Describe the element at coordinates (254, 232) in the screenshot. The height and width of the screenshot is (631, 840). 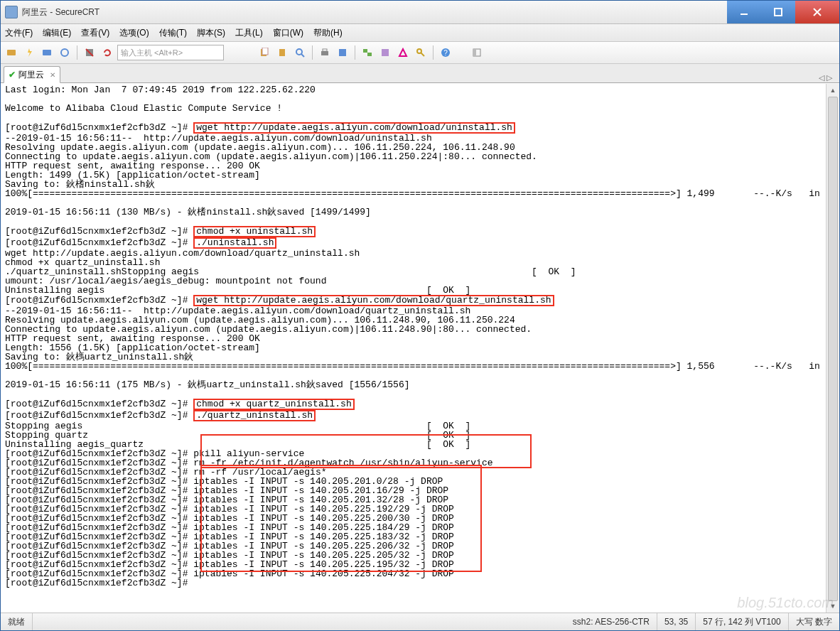
I see `cmd-chmod-uninstall: chmod +x uninstall.sh` at that location.